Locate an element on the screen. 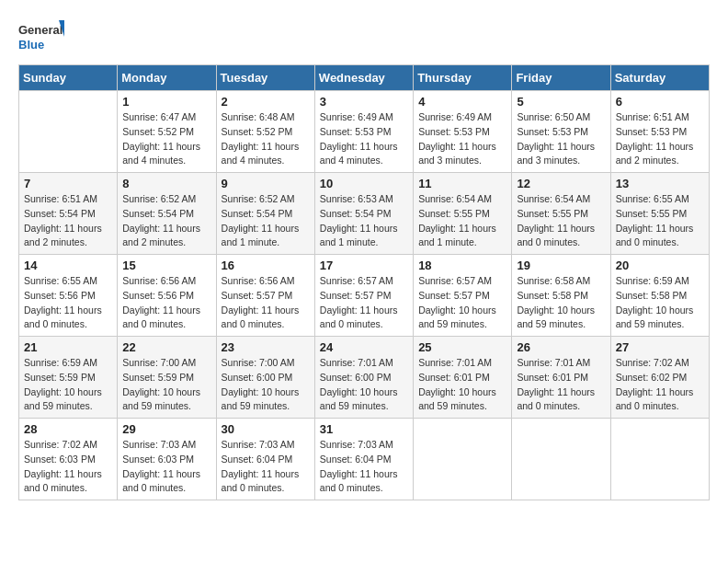  svg-text: Blue is located at coordinates (31, 44).